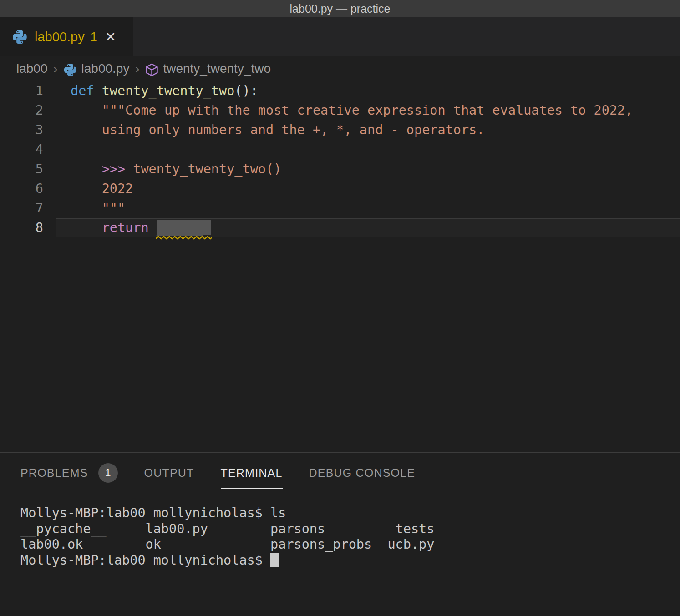 This screenshot has width=680, height=616. I want to click on breadcrumb-symbol: twenty_twenty_two, so click(217, 69).